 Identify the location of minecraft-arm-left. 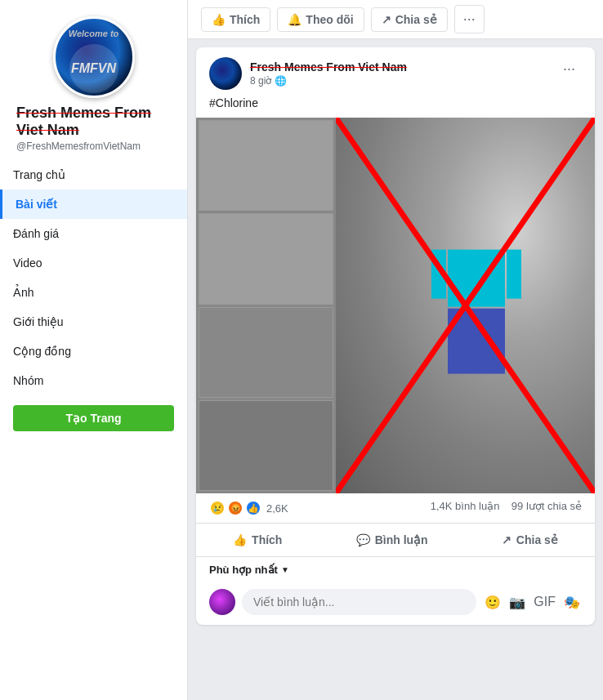
(439, 274).